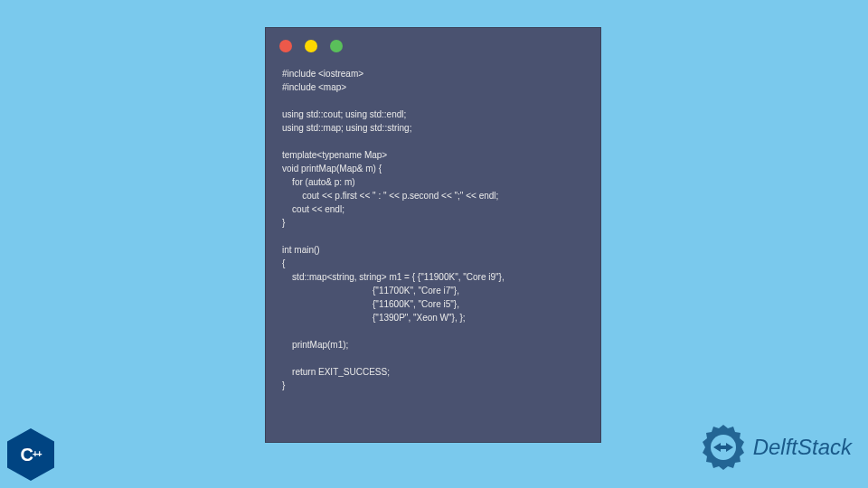  What do you see at coordinates (323, 74) in the screenshot?
I see `code-line: #include <iostream>` at bounding box center [323, 74].